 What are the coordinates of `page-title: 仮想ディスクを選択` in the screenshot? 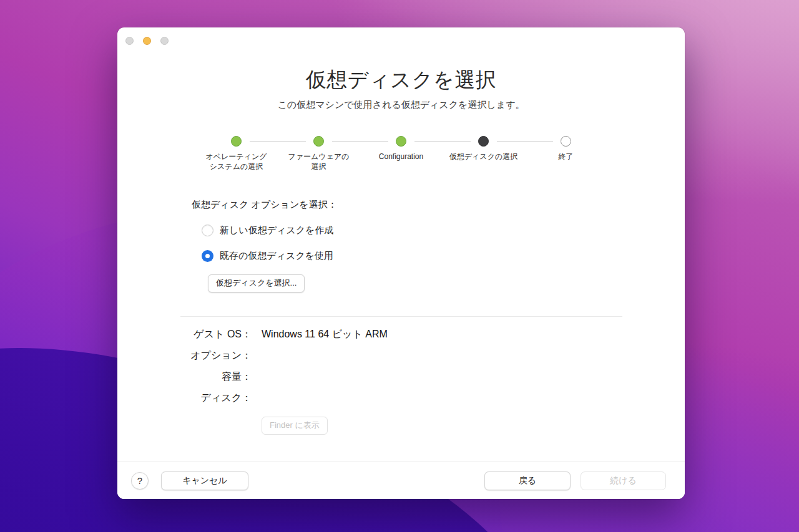 It's located at (401, 80).